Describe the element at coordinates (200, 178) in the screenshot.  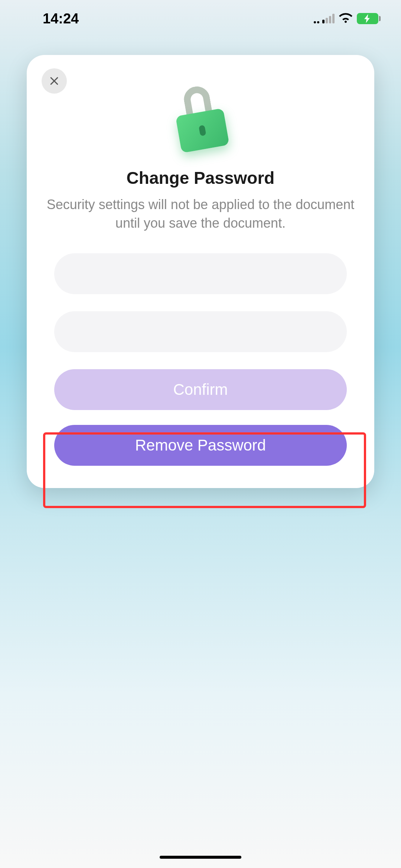
I see `modal-title: Change Password` at that location.